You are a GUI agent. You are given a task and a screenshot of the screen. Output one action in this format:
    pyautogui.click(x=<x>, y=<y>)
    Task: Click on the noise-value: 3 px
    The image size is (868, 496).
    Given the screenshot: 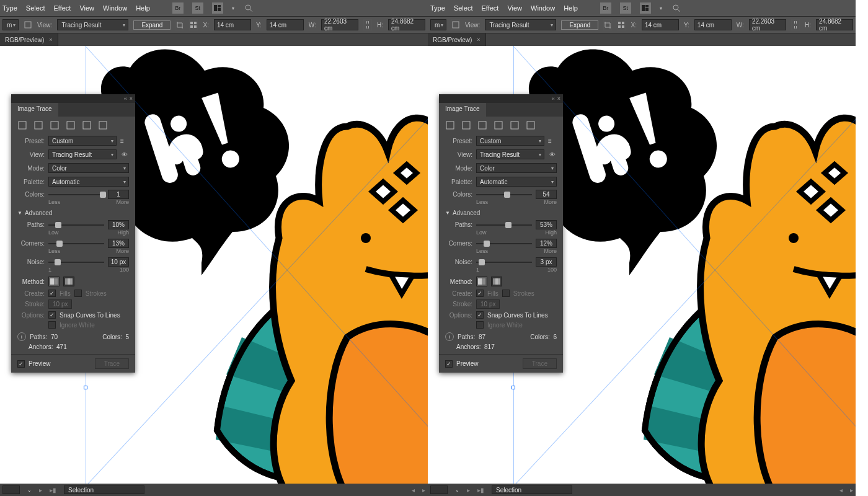 What is the action you would take?
    pyautogui.click(x=546, y=262)
    